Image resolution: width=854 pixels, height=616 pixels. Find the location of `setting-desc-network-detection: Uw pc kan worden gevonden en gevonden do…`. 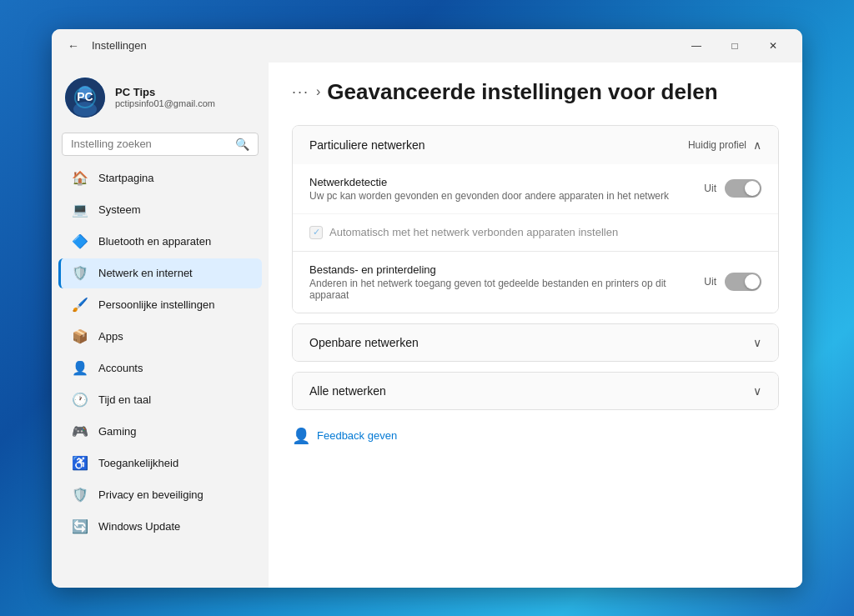

setting-desc-network-detection: Uw pc kan worden gevonden en gevonden do… is located at coordinates (507, 196).